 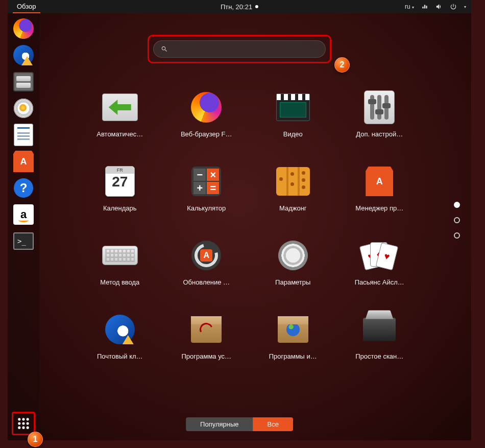 What do you see at coordinates (380, 262) in the screenshot?
I see `app-aisleriot: ♥♦♥Пасьянс Айсл…` at bounding box center [380, 262].